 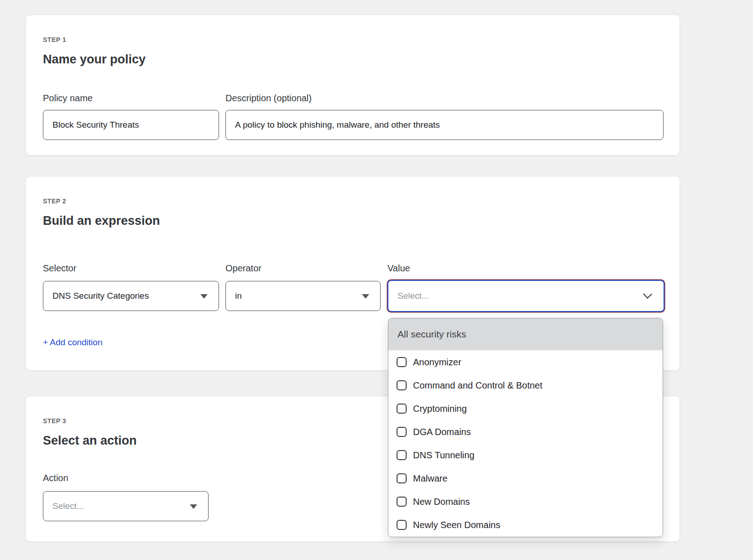 What do you see at coordinates (526, 334) in the screenshot?
I see `dropdown-group-header: All security risks` at bounding box center [526, 334].